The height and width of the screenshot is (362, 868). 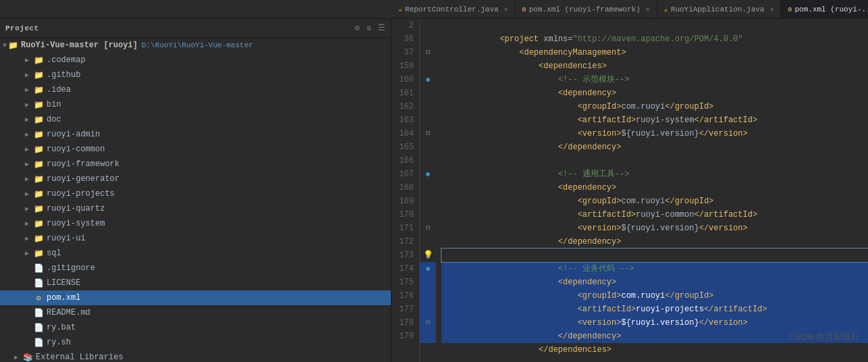 What do you see at coordinates (196, 328) in the screenshot?
I see `tree-item-ry-bat: ▶ 📄 ry.bat` at bounding box center [196, 328].